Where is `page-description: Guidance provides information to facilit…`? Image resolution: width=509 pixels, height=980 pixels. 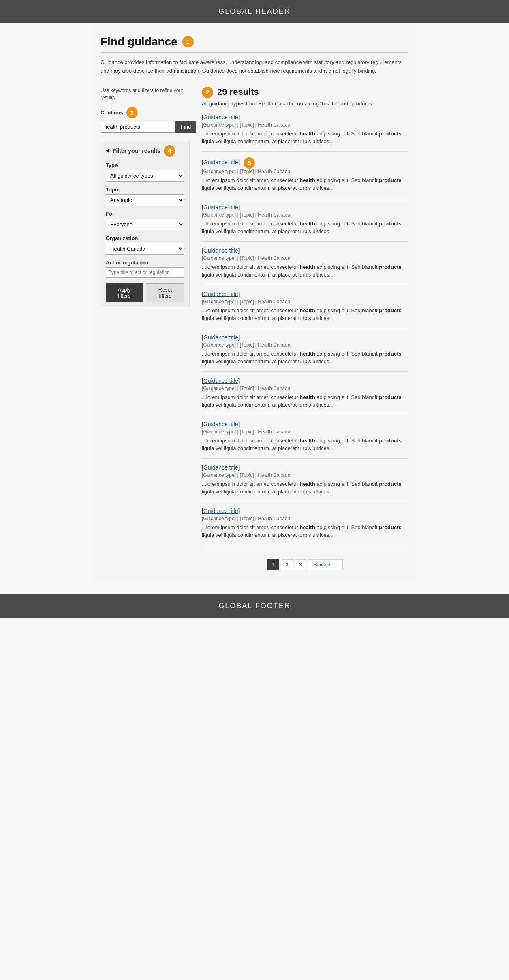 page-description: Guidance provides information to facilit… is located at coordinates (254, 67).